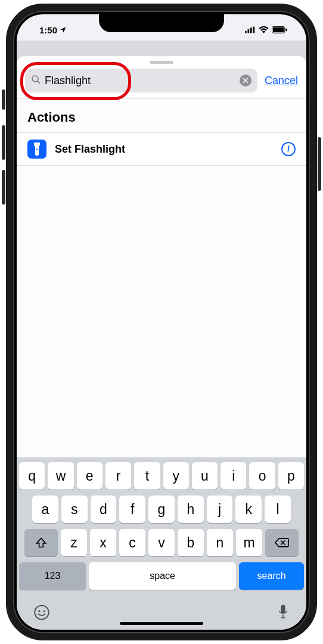 The height and width of the screenshot is (644, 323). What do you see at coordinates (281, 81) in the screenshot?
I see `cancel-button: Cancel` at bounding box center [281, 81].